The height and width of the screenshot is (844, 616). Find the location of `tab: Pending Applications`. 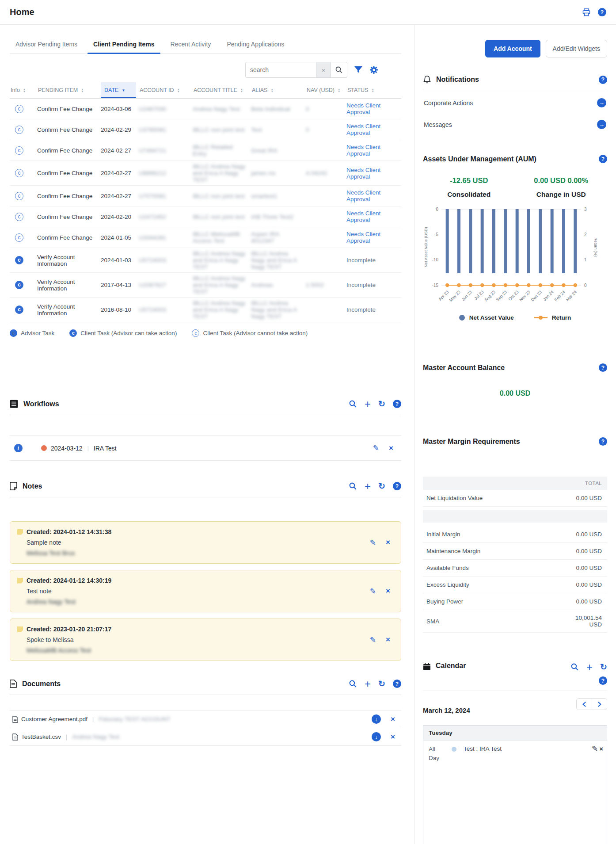

tab: Pending Applications is located at coordinates (255, 45).